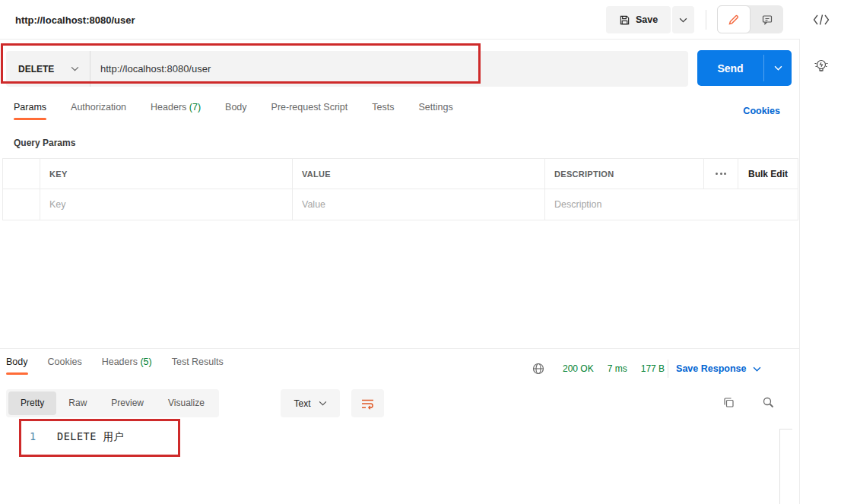  What do you see at coordinates (706, 20) in the screenshot?
I see `header-divider` at bounding box center [706, 20].